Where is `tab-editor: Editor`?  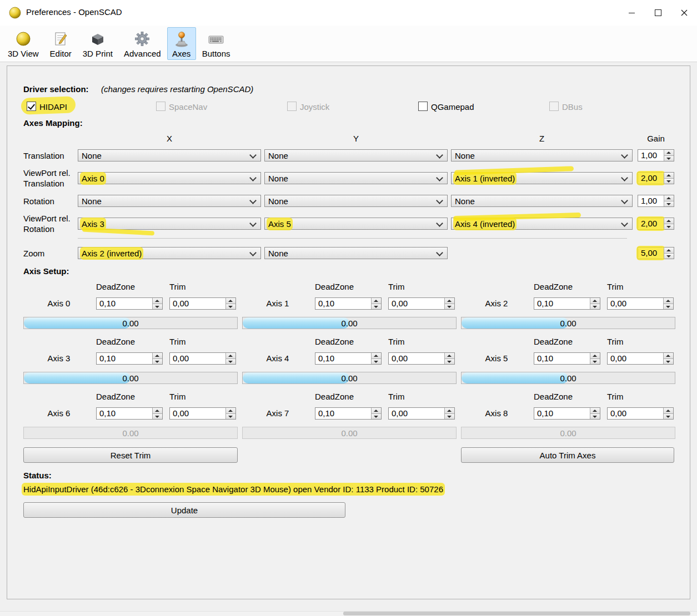
tab-editor: Editor is located at coordinates (61, 43).